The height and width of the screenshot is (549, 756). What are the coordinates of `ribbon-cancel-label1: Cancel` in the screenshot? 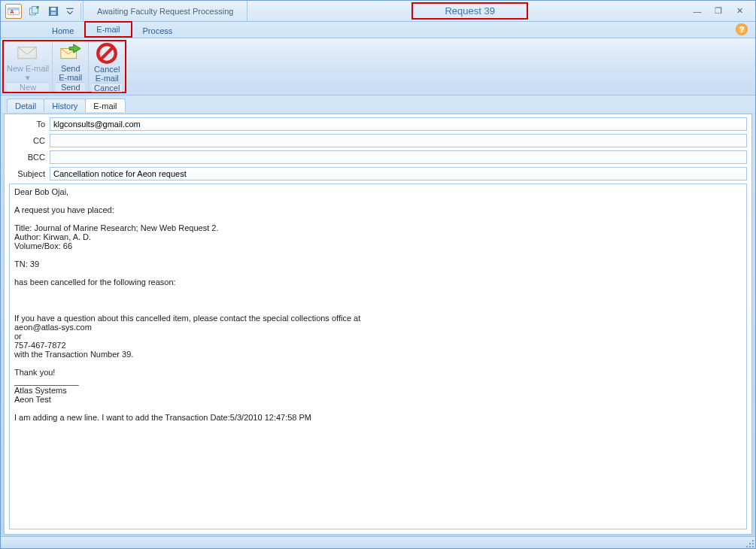 It's located at (107, 69).